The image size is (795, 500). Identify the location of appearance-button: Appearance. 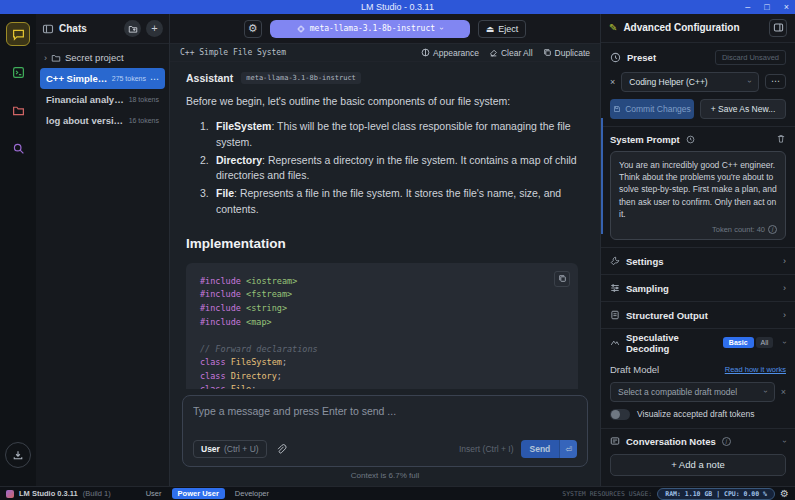
(450, 53).